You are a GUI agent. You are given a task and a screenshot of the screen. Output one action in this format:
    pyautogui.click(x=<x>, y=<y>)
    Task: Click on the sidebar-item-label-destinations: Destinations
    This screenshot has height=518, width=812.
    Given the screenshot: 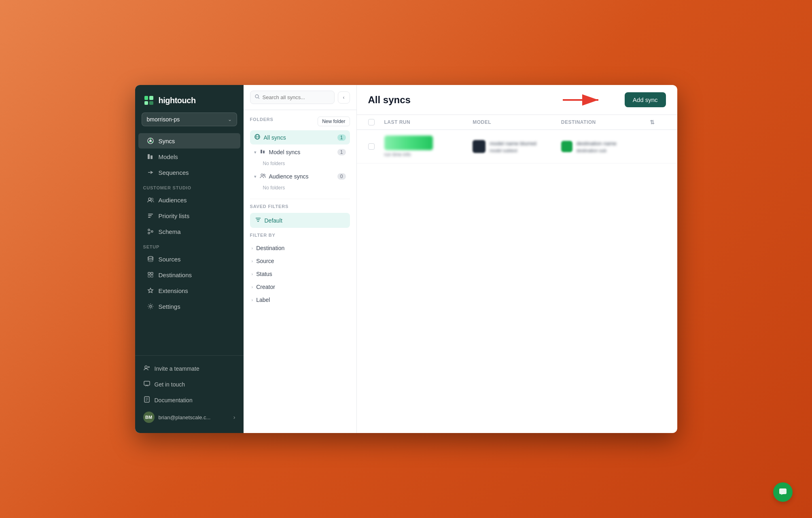 What is the action you would take?
    pyautogui.click(x=176, y=275)
    